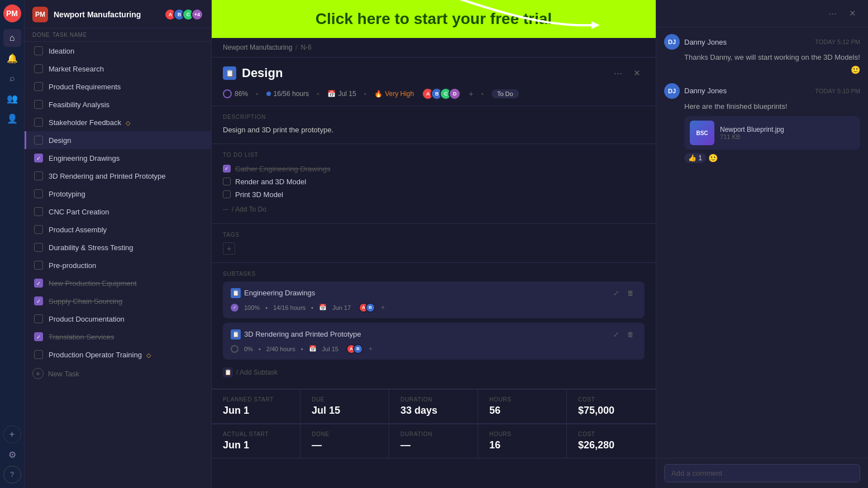 The width and height of the screenshot is (868, 488). What do you see at coordinates (118, 374) in the screenshot?
I see `new-task-button: + New Task` at bounding box center [118, 374].